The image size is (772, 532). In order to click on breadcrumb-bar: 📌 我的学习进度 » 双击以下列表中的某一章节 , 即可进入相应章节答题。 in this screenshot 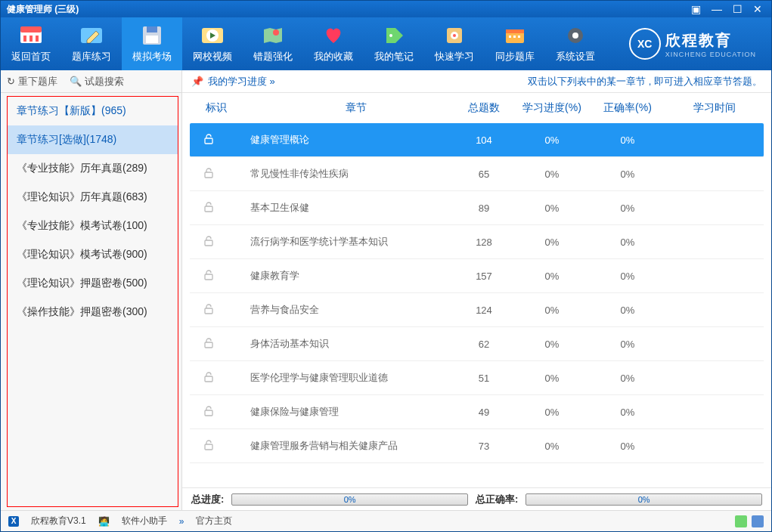, I will do `click(476, 82)`.